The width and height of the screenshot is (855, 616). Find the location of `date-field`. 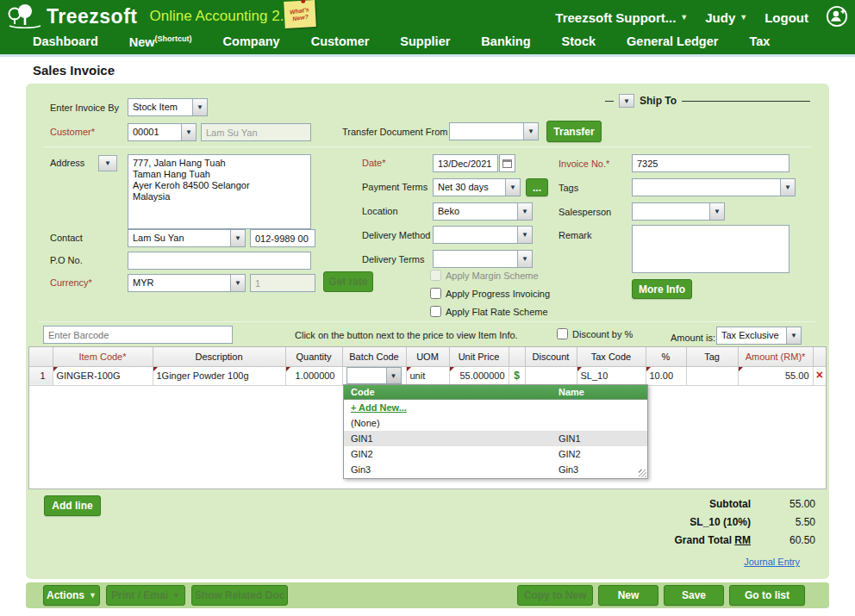

date-field is located at coordinates (465, 164).